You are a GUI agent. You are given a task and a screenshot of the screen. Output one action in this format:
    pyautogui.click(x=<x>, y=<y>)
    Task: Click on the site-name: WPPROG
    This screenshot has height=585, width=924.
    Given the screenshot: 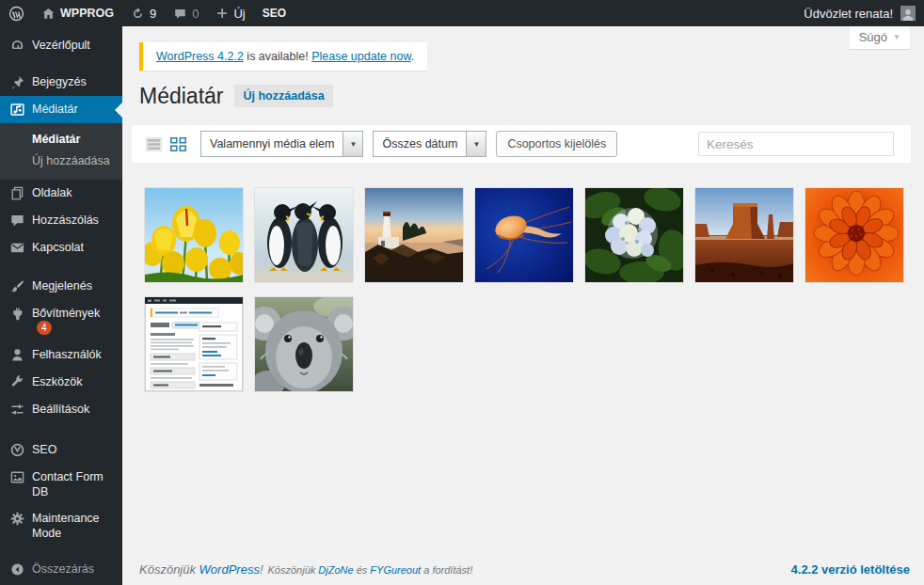 What is the action you would take?
    pyautogui.click(x=87, y=13)
    